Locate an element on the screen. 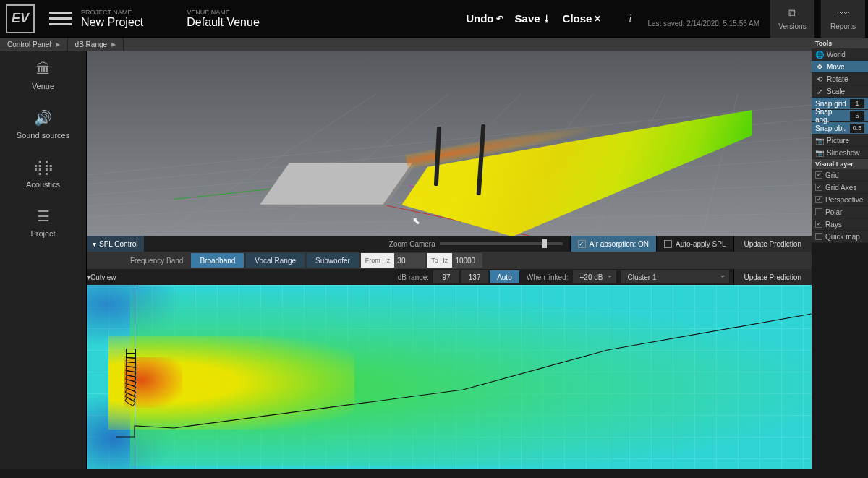  freq-vocal-button: Vocal Range is located at coordinates (275, 260).